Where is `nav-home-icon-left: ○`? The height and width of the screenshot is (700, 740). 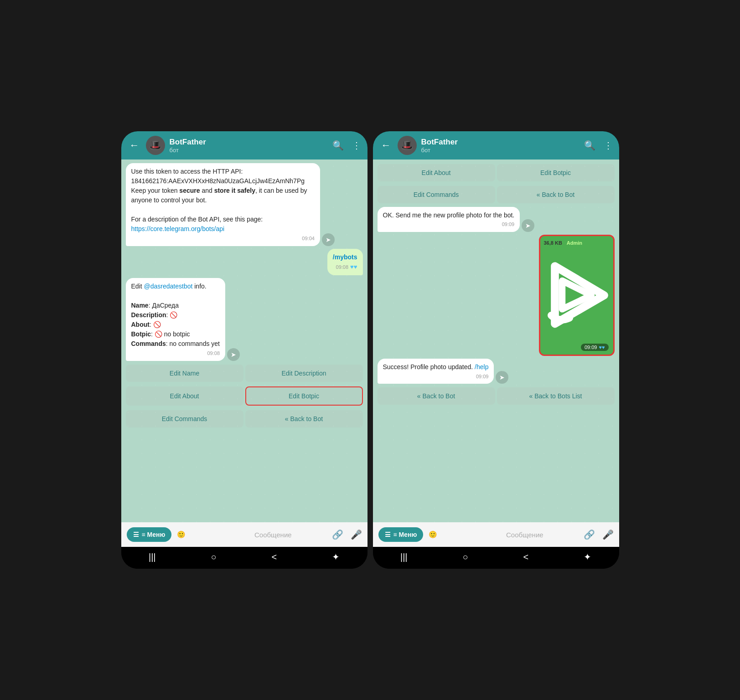 nav-home-icon-left: ○ is located at coordinates (213, 557).